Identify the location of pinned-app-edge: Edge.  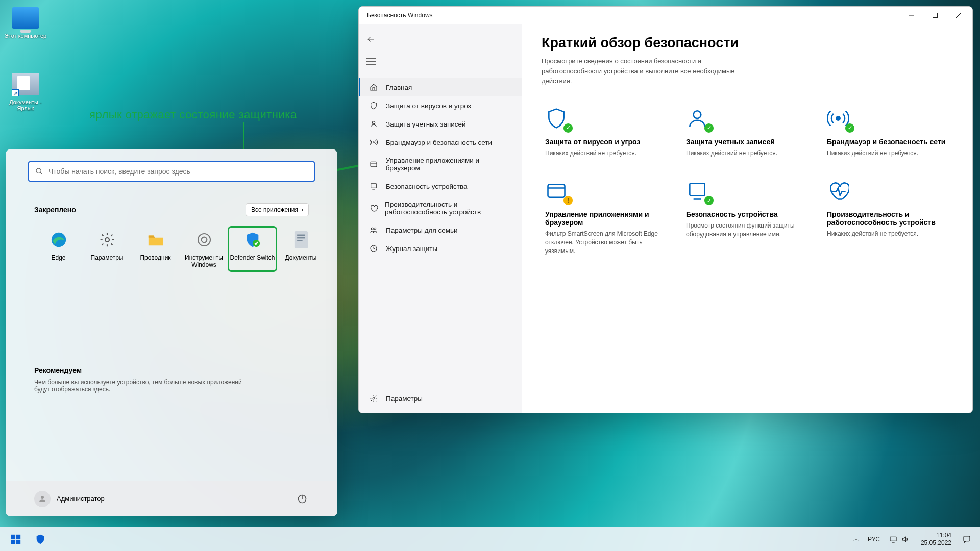
(58, 249).